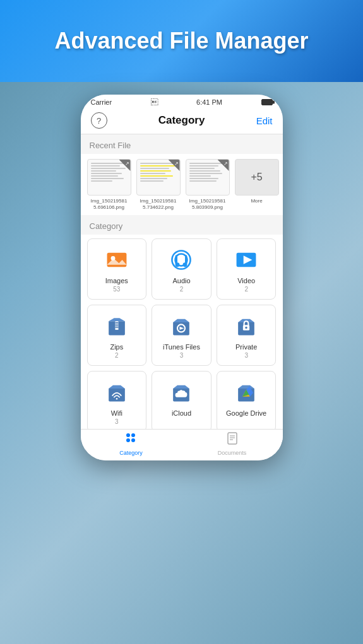 The width and height of the screenshot is (363, 644). Describe the element at coordinates (98, 121) in the screenshot. I see `help-icon: ?` at that location.